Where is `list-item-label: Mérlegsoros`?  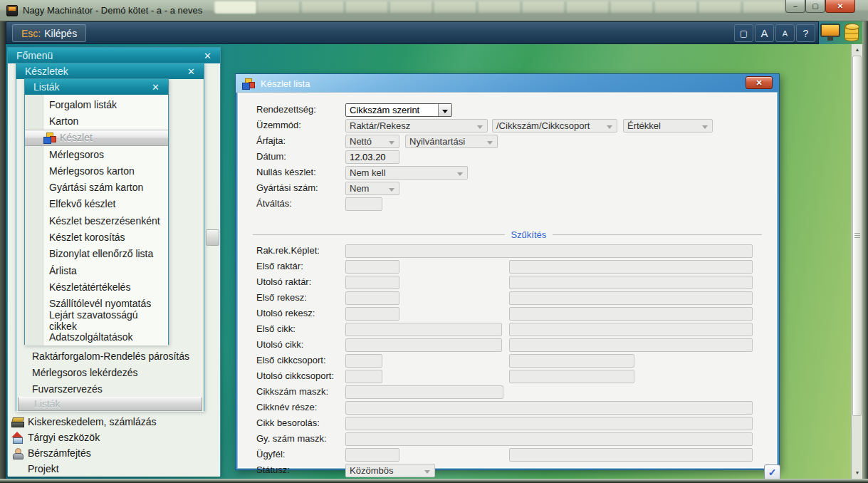
list-item-label: Mérlegsoros is located at coordinates (77, 155).